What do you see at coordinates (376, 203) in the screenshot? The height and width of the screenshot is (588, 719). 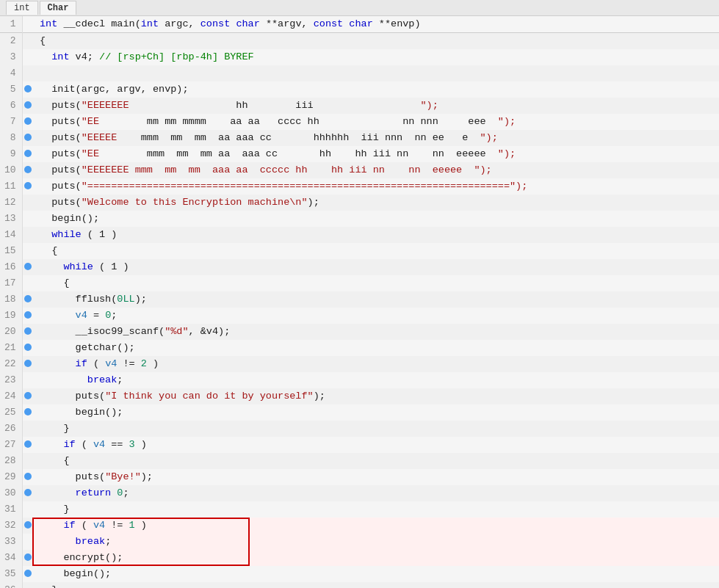 I see `code-line: puts("Welcome to this Encryption machine…` at bounding box center [376, 203].